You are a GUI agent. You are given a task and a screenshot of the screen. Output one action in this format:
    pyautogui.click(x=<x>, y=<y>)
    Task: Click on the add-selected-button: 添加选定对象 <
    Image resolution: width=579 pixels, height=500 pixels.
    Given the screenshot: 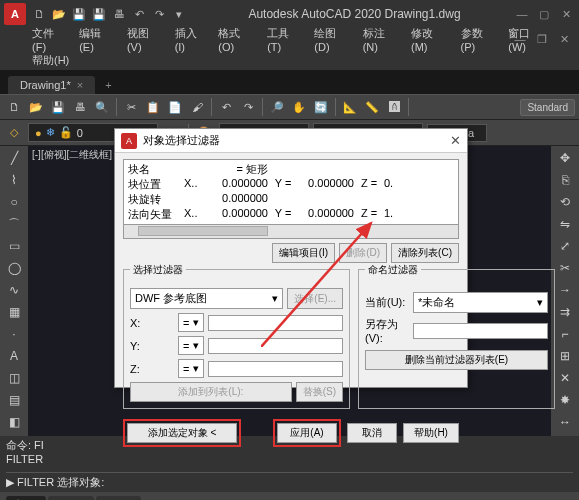 What is the action you would take?
    pyautogui.click(x=182, y=433)
    